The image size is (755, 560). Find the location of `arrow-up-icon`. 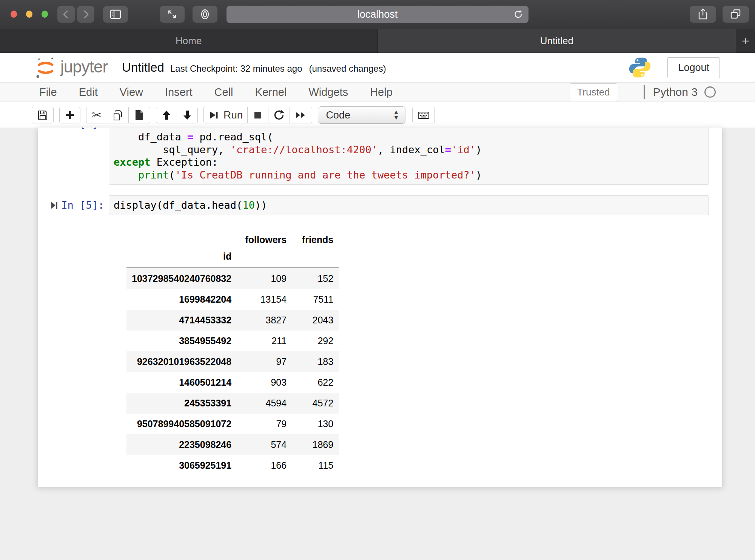

arrow-up-icon is located at coordinates (166, 115).